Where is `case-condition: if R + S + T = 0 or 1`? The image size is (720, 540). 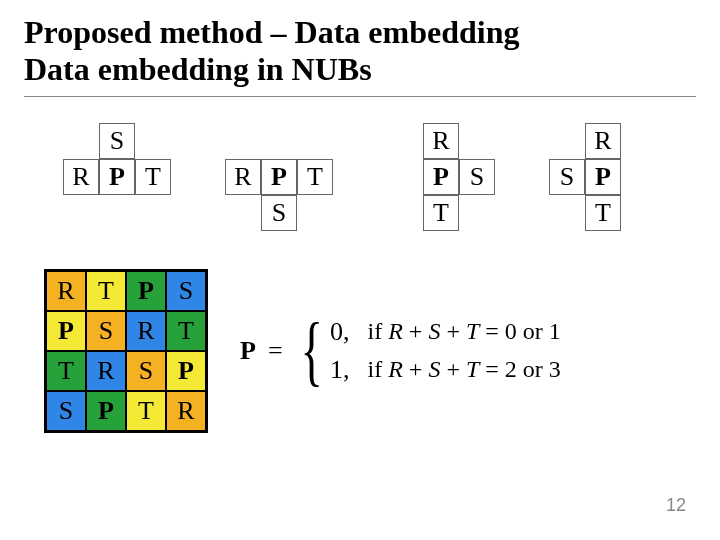 case-condition: if R + S + T = 0 or 1 is located at coordinates (464, 332).